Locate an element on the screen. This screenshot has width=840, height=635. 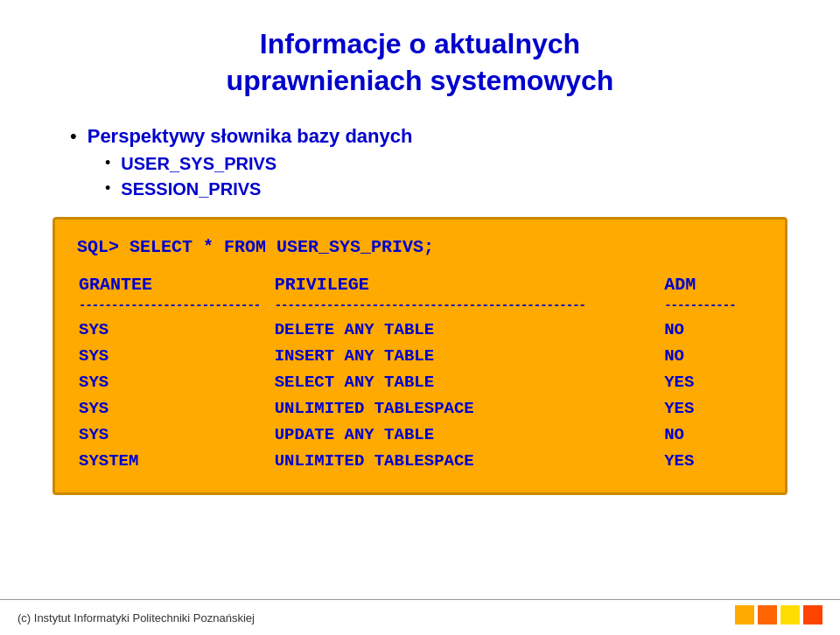
row5-privilege: UPDATE ANY TABLE is located at coordinates (469, 435).